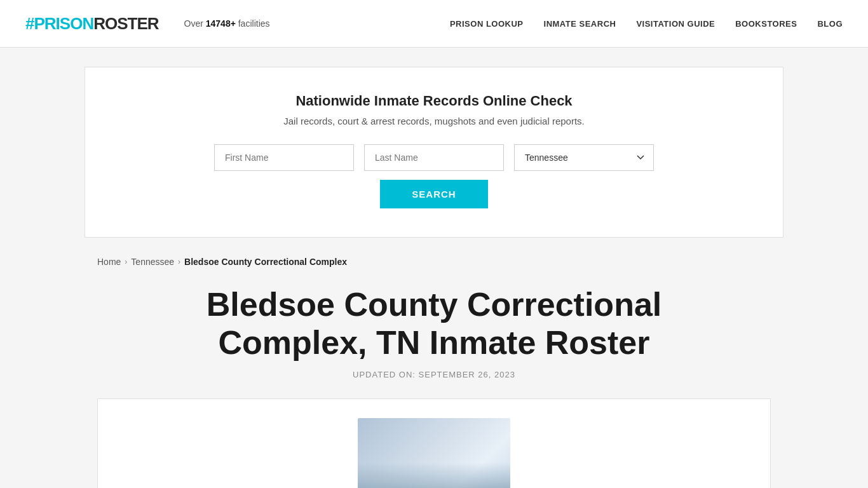  Describe the element at coordinates (830, 24) in the screenshot. I see `nav-blog: BLOG` at that location.